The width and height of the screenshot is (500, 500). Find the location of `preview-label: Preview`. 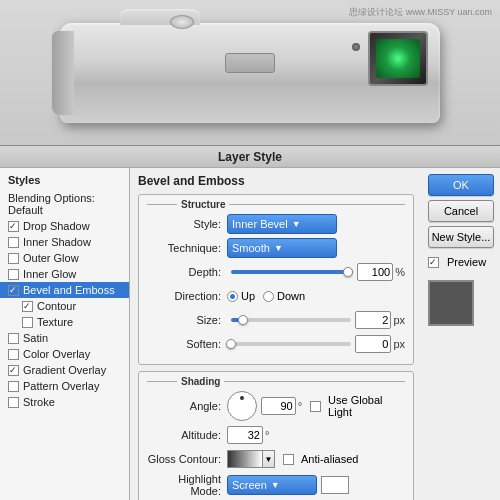

preview-label: Preview is located at coordinates (466, 262).